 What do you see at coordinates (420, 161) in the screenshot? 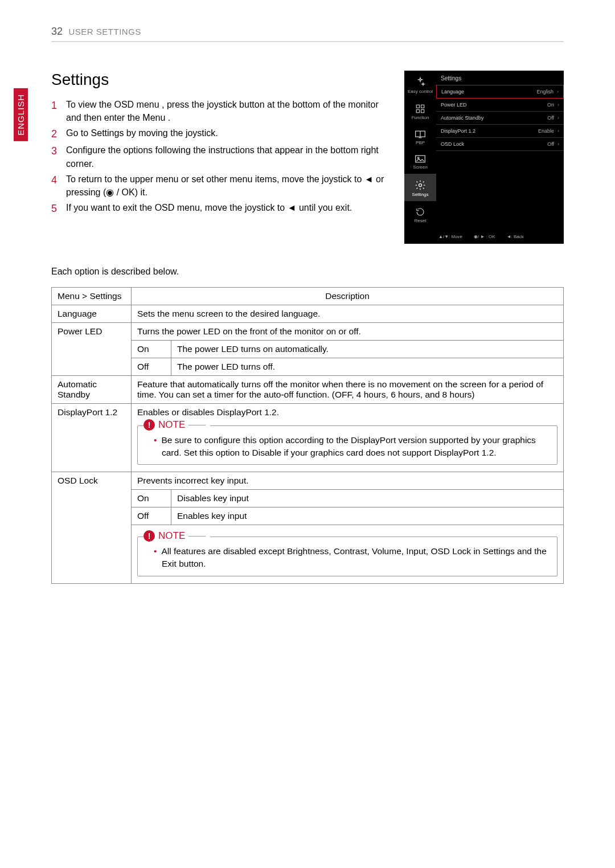
I see `osd-tab-screen: Screen` at bounding box center [420, 161].